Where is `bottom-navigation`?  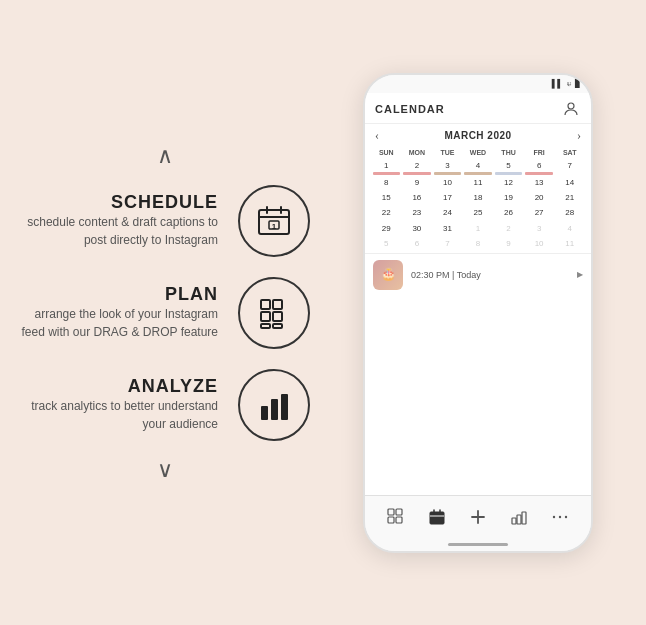 bottom-navigation is located at coordinates (478, 517).